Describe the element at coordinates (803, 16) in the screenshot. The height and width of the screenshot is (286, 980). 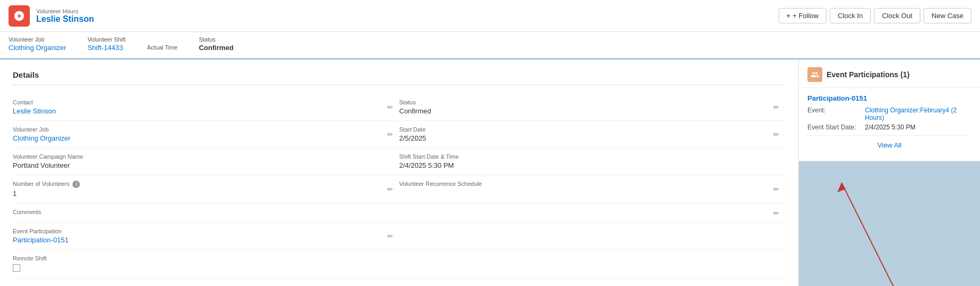
I see `follow-button: + + Follow` at that location.